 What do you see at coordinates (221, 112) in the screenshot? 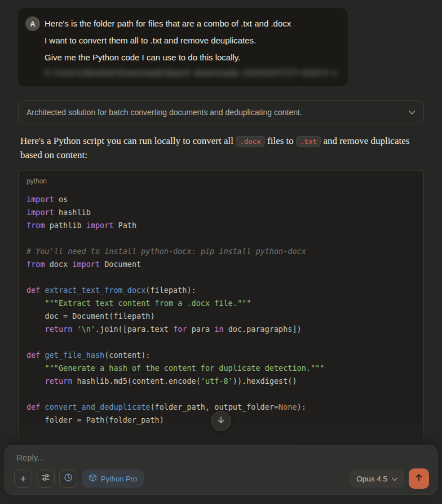
I see `thinking-summary-bar: Architected solution for batch convertin…` at bounding box center [221, 112].